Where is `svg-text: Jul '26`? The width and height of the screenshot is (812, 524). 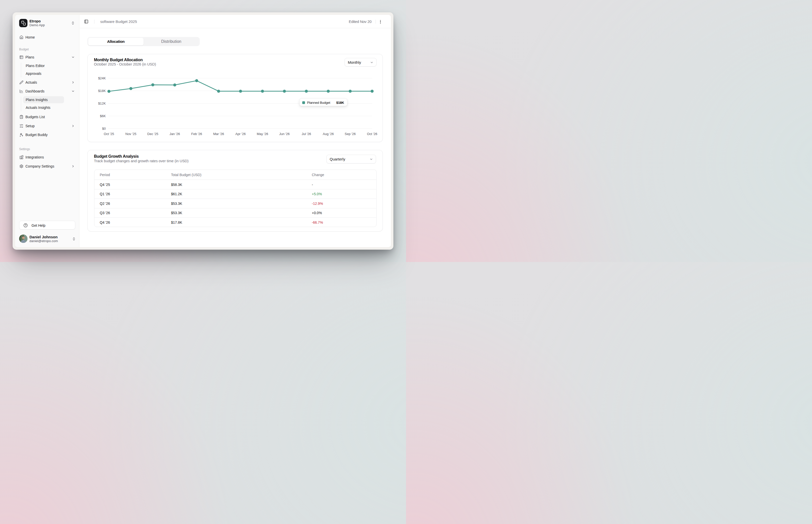 svg-text: Jul '26 is located at coordinates (306, 134).